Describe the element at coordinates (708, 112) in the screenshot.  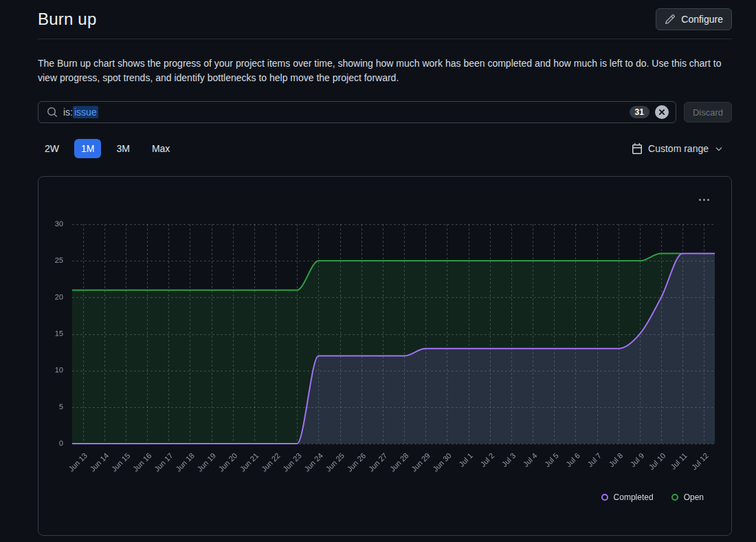
I see `discard-button: Discard` at that location.